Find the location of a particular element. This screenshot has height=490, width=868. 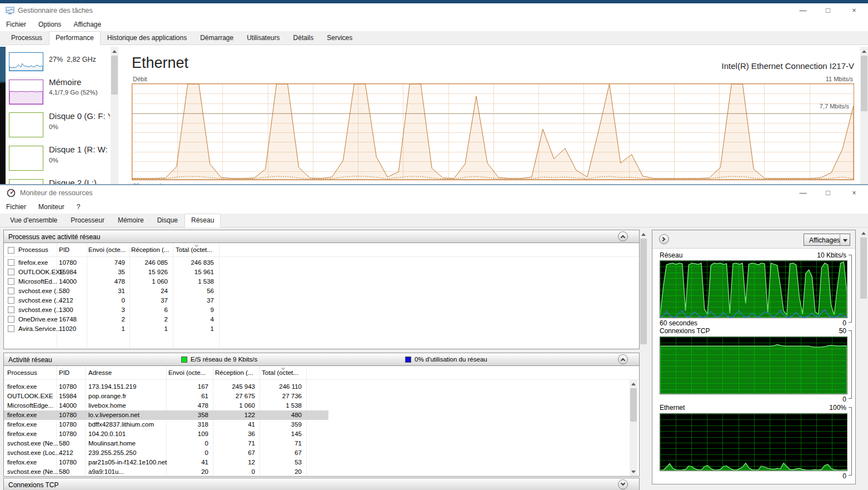

table-row: MicrosoftEdge...14000livebox.home4781 06… is located at coordinates (315, 406).